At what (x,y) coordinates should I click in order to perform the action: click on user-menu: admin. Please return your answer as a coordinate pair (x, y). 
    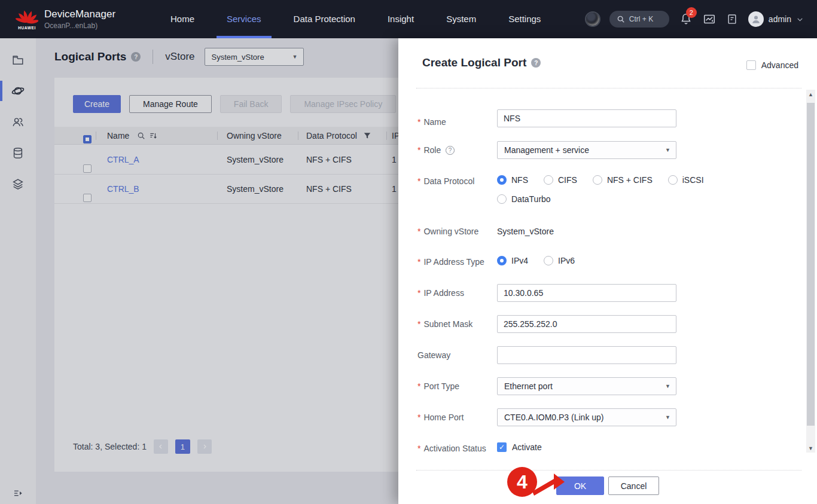
    Looking at the image, I should click on (776, 19).